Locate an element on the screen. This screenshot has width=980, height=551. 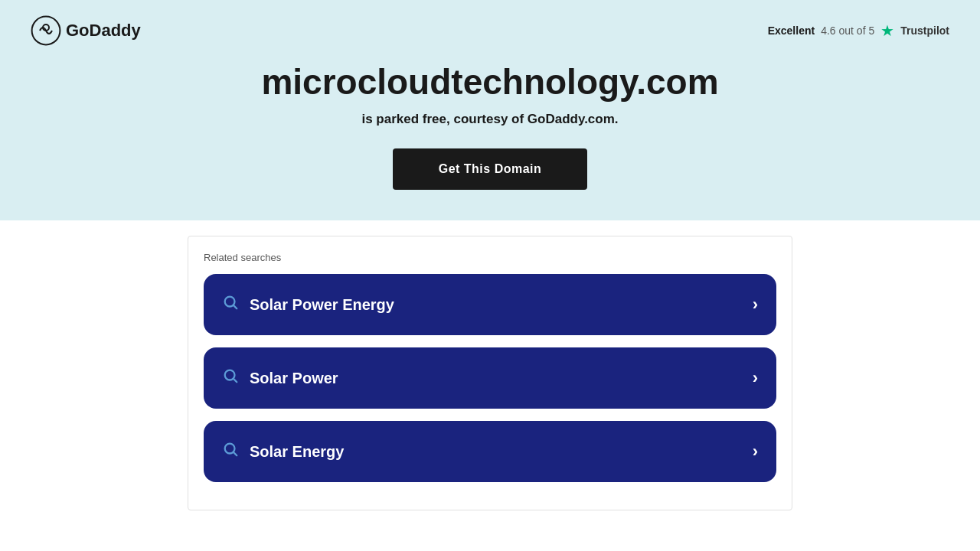
trustpilot-logo: Trustpilot is located at coordinates (925, 31).